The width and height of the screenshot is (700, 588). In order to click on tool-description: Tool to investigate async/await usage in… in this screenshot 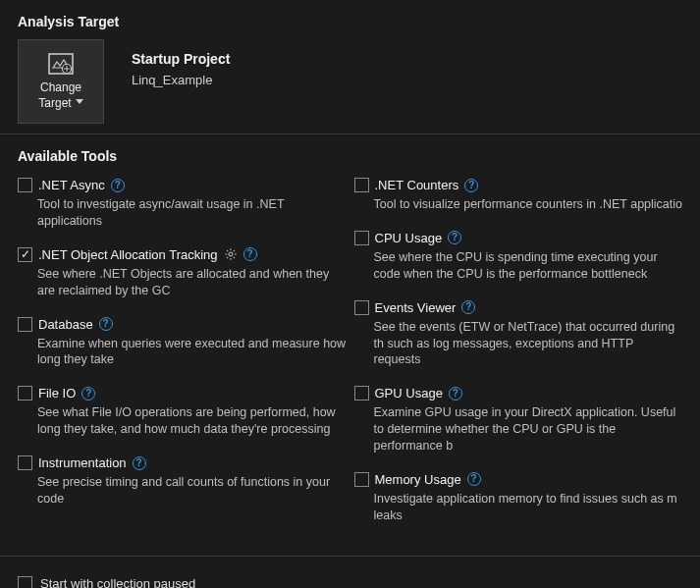, I will do `click(192, 213)`.